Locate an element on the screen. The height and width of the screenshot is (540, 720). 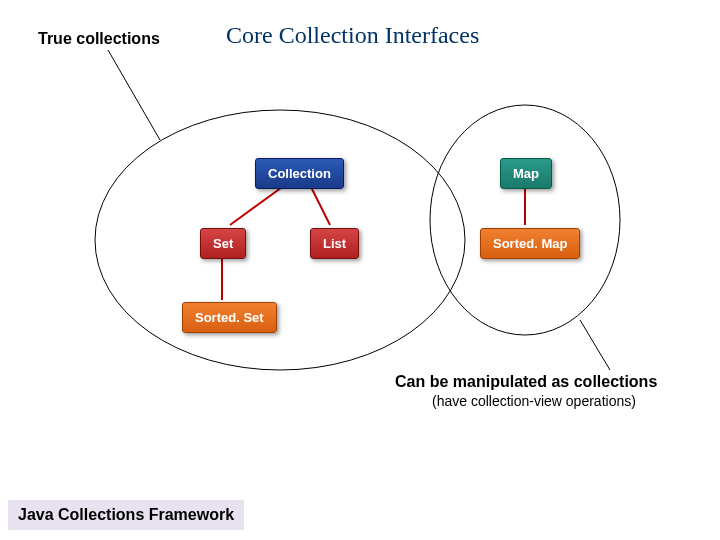
label-true-collections: True collections is located at coordinates (99, 39).